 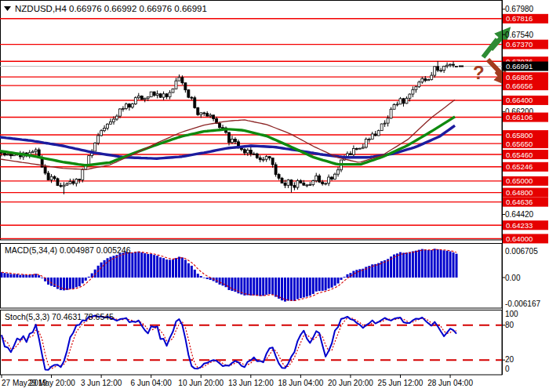 What do you see at coordinates (519, 155) in the screenshot?
I see `level-price-tag-label: 0.65460` at bounding box center [519, 155].